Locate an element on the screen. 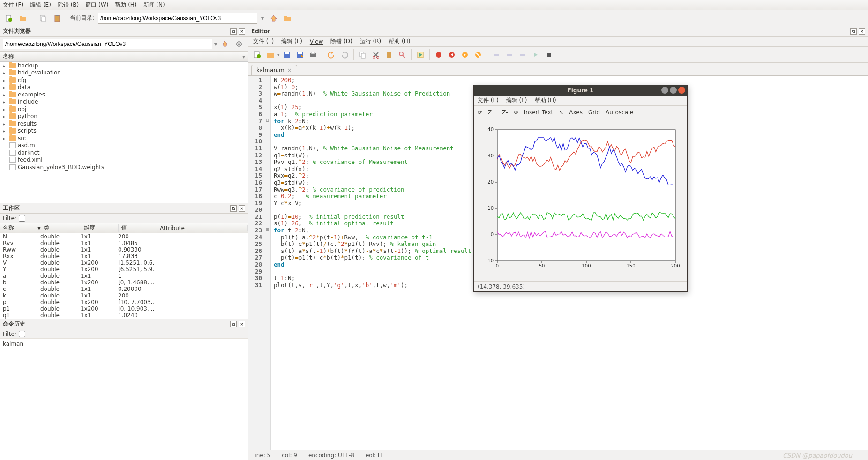 This screenshot has height=460, width=868. editor-copy-icon is located at coordinates (363, 55).